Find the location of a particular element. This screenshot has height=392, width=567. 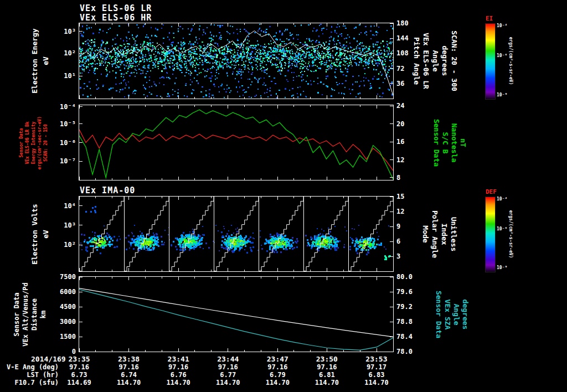

colorbar-1-tick-1: 10⁻⁶ is located at coordinates (502, 55).